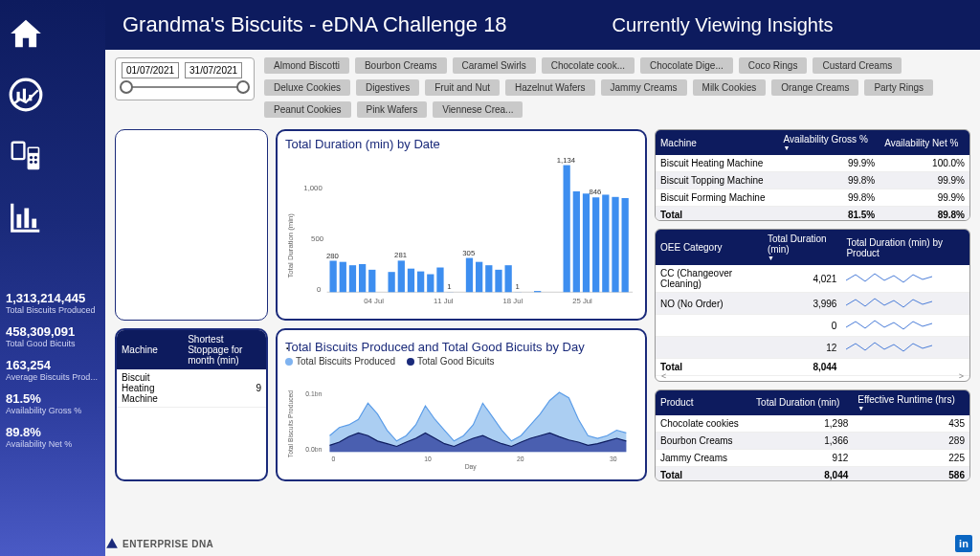 The width and height of the screenshot is (980, 556). Describe the element at coordinates (312, 188) in the screenshot. I see `svg-text: 1,000` at that location.